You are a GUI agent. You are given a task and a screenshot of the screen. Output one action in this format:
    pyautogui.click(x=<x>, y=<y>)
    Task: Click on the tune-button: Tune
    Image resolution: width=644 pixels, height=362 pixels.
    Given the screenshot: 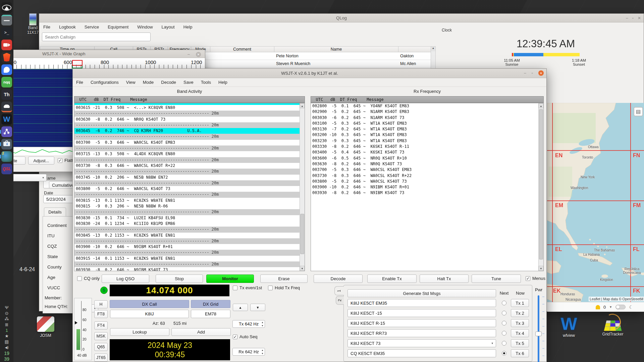 What is the action you would take?
    pyautogui.click(x=496, y=279)
    